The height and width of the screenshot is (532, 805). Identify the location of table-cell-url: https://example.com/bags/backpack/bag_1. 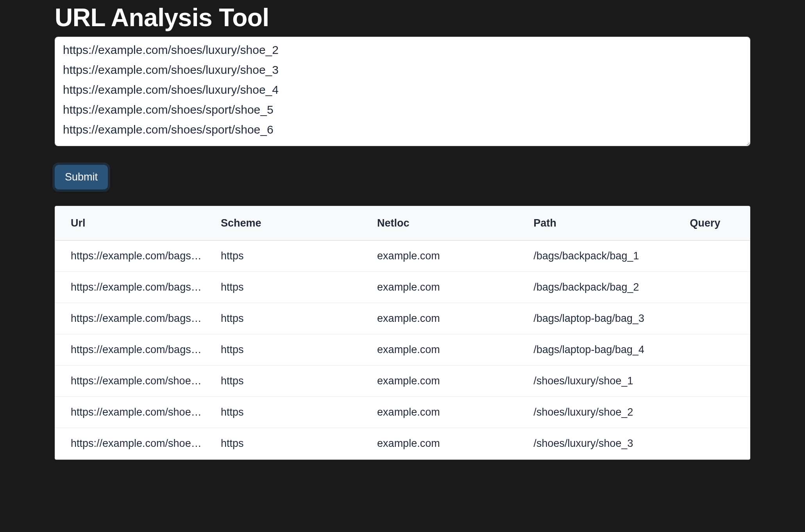
(133, 256).